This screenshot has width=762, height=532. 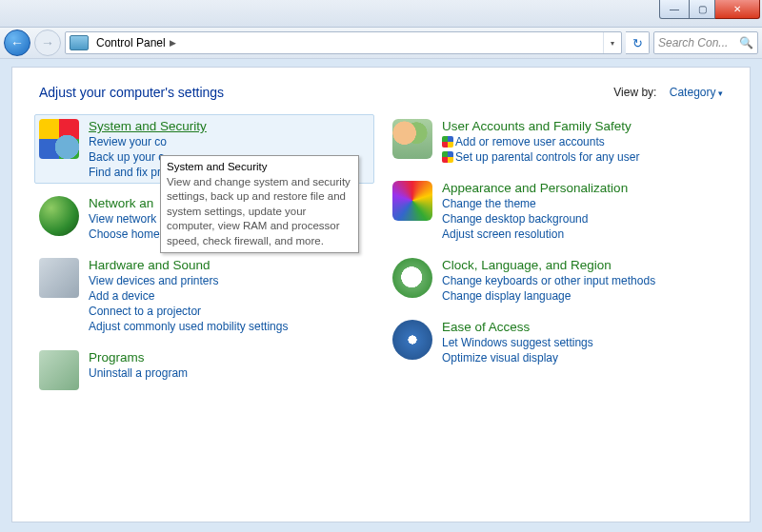 I want to click on sublink: Change the theme, so click(x=535, y=204).